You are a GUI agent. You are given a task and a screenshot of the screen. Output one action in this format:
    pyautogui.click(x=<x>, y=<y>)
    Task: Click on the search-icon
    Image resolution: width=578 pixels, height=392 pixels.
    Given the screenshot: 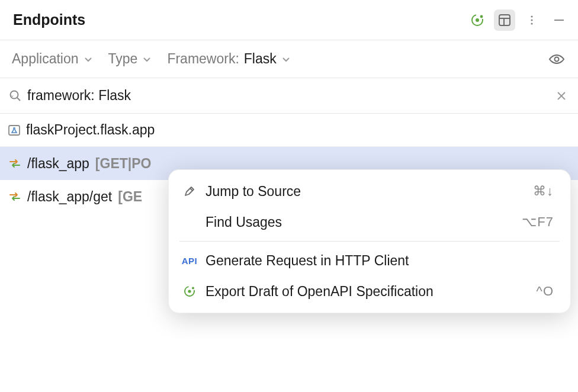 What is the action you would take?
    pyautogui.click(x=15, y=96)
    